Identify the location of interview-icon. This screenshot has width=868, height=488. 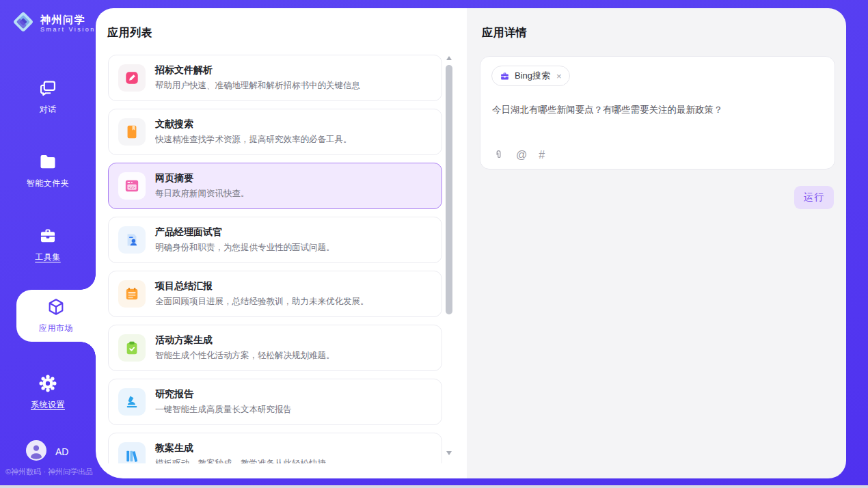
(132, 240).